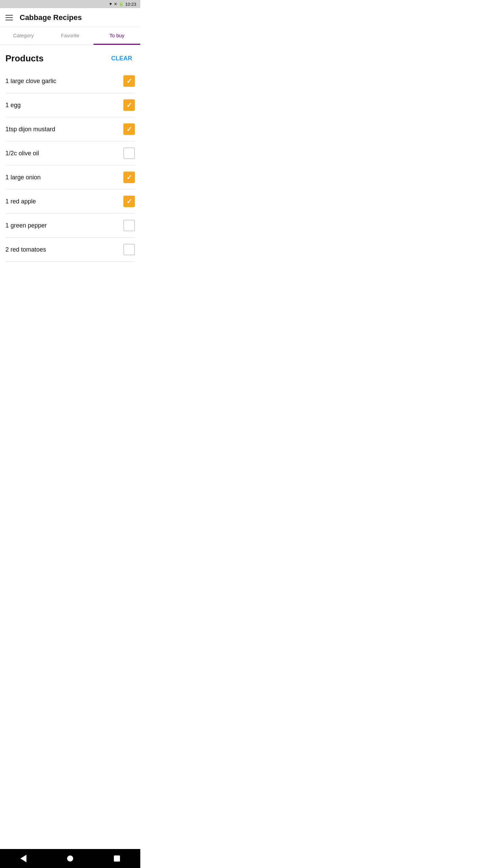 The width and height of the screenshot is (488, 868). I want to click on product-name: 1 red apple, so click(21, 201).